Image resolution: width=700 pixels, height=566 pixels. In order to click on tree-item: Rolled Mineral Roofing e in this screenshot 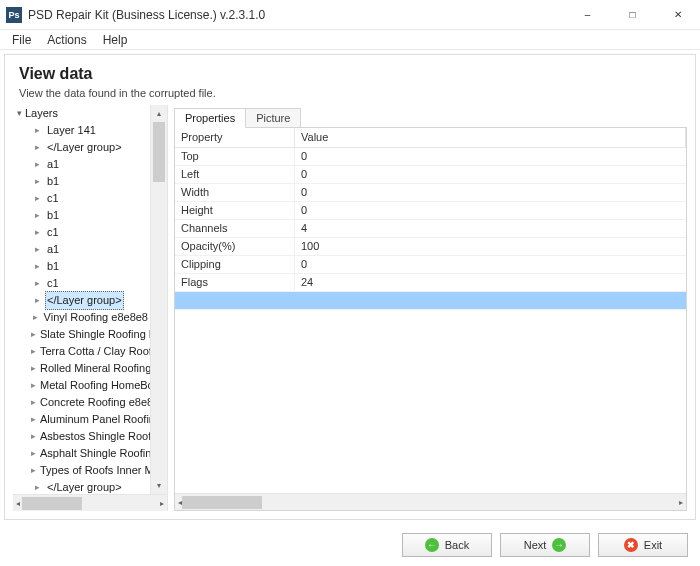, I will do `click(90, 368)`.